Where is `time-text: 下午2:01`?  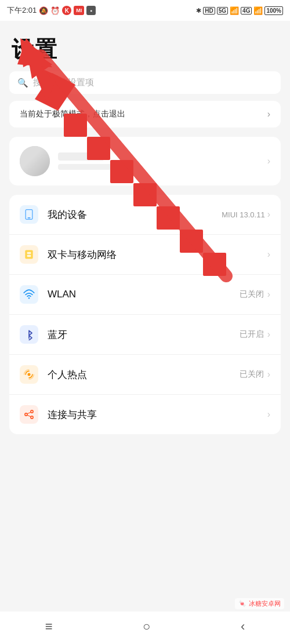
time-text: 下午2:01 is located at coordinates (22, 10).